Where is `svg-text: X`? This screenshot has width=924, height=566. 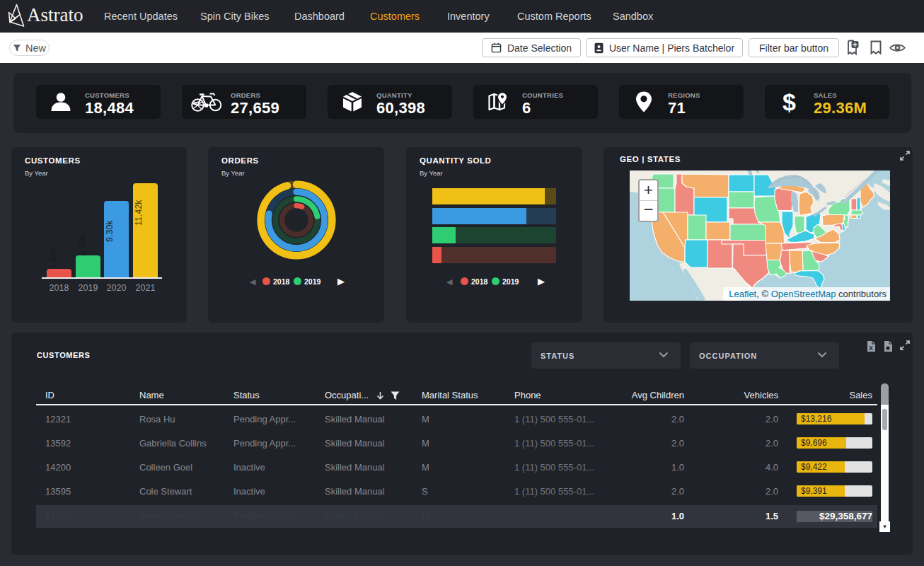
svg-text: X is located at coordinates (871, 348).